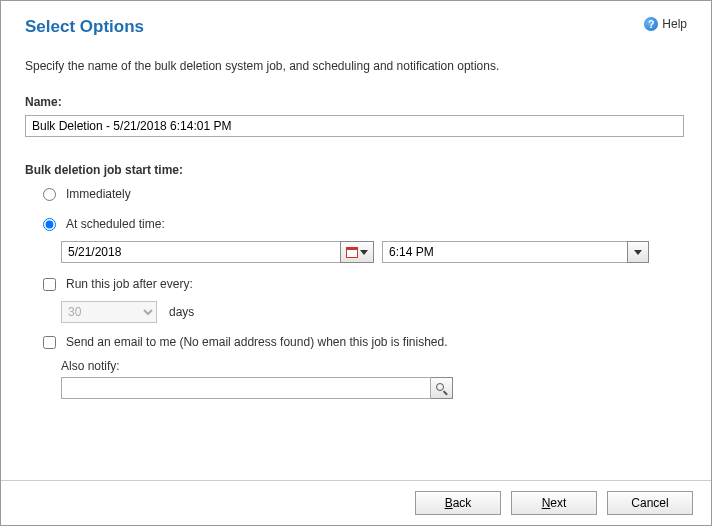 The image size is (712, 526). Describe the element at coordinates (356, 102) in the screenshot. I see `name-label: Name:` at that location.